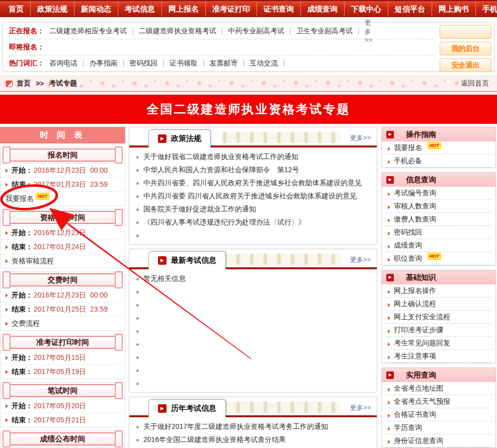 The height and width of the screenshot is (448, 497). Describe the element at coordinates (322, 9) in the screenshot. I see `nav-item-score-query: 成绩查询` at that location.